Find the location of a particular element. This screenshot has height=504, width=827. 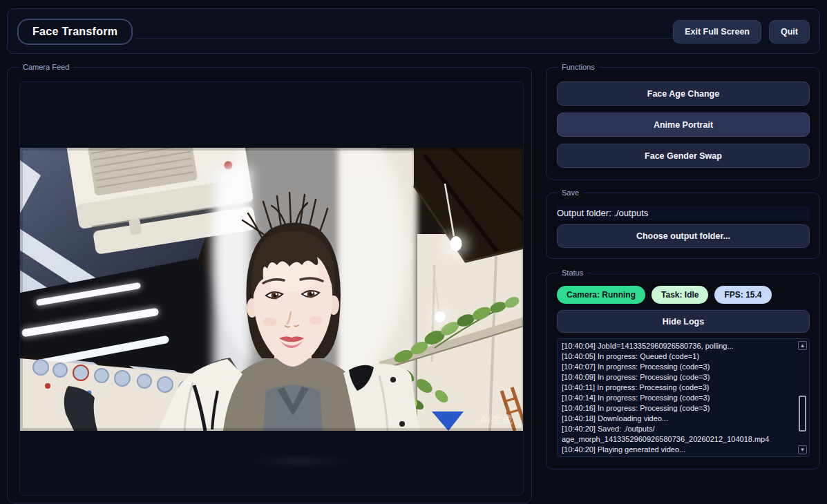

log-line: [10:40:20] Playing generated video... is located at coordinates (678, 450).